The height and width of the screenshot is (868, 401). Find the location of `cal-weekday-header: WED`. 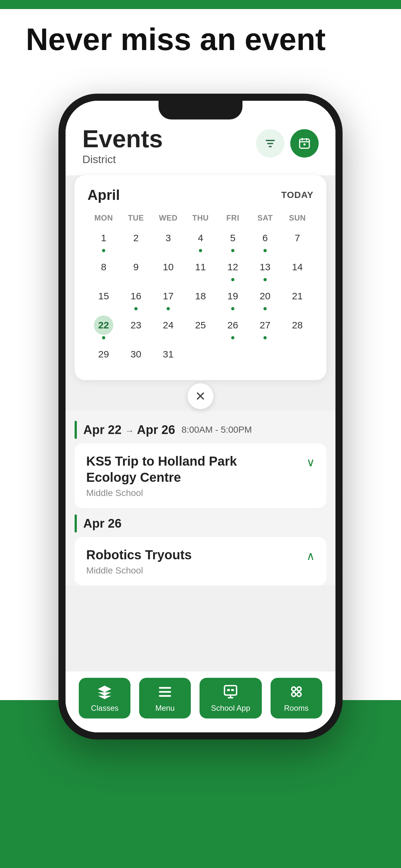

cal-weekday-header: WED is located at coordinates (168, 218).